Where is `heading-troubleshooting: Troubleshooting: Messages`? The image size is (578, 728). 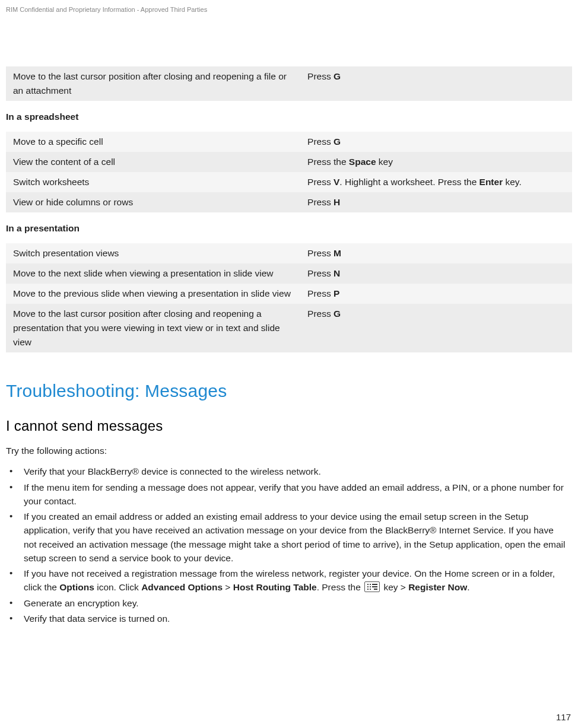
heading-troubleshooting: Troubleshooting: Messages is located at coordinates (289, 391).